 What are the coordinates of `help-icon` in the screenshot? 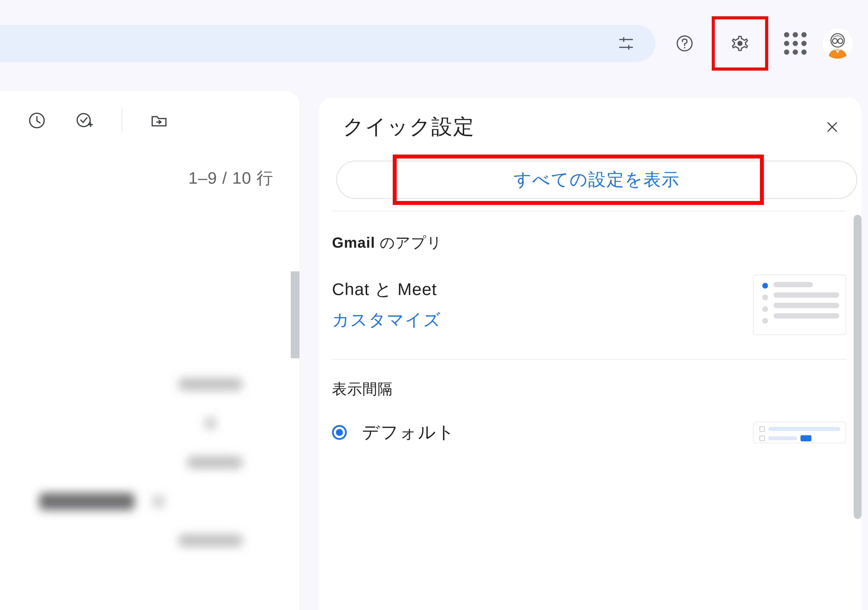 It's located at (685, 43).